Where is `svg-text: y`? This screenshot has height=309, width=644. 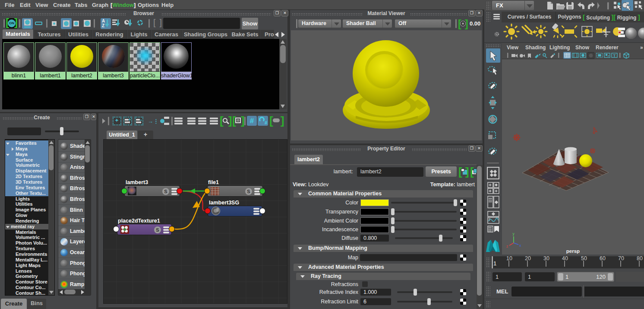 svg-text: y is located at coordinates (514, 234).